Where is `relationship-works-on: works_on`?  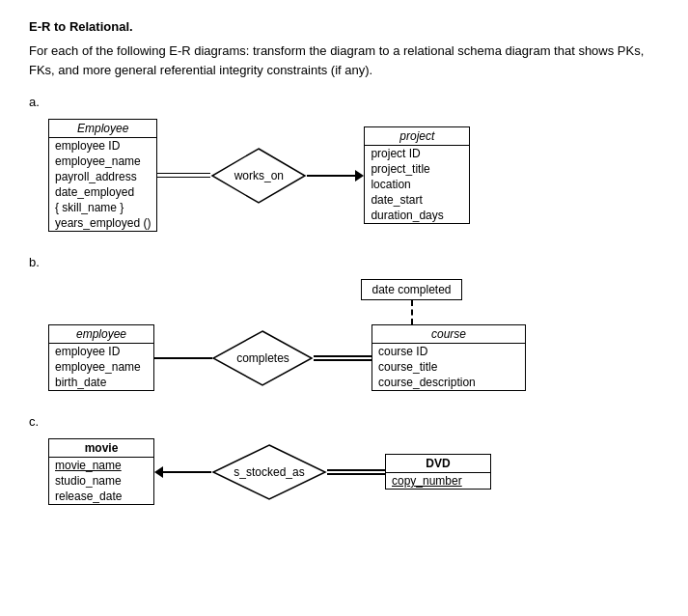 relationship-works-on: works_on is located at coordinates (259, 176).